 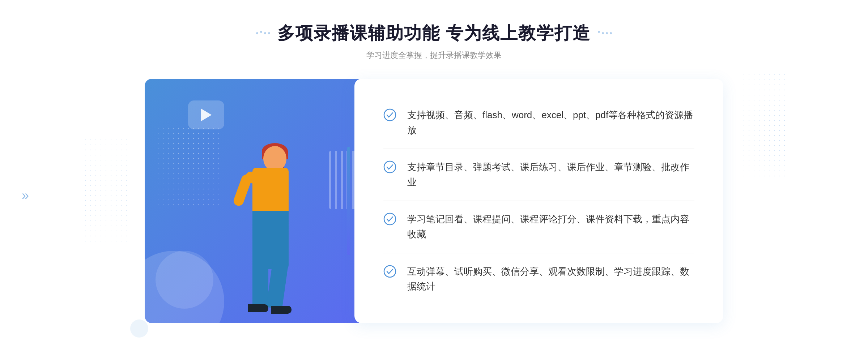 What do you see at coordinates (260, 285) in the screenshot?
I see `person-leg-left` at bounding box center [260, 285].